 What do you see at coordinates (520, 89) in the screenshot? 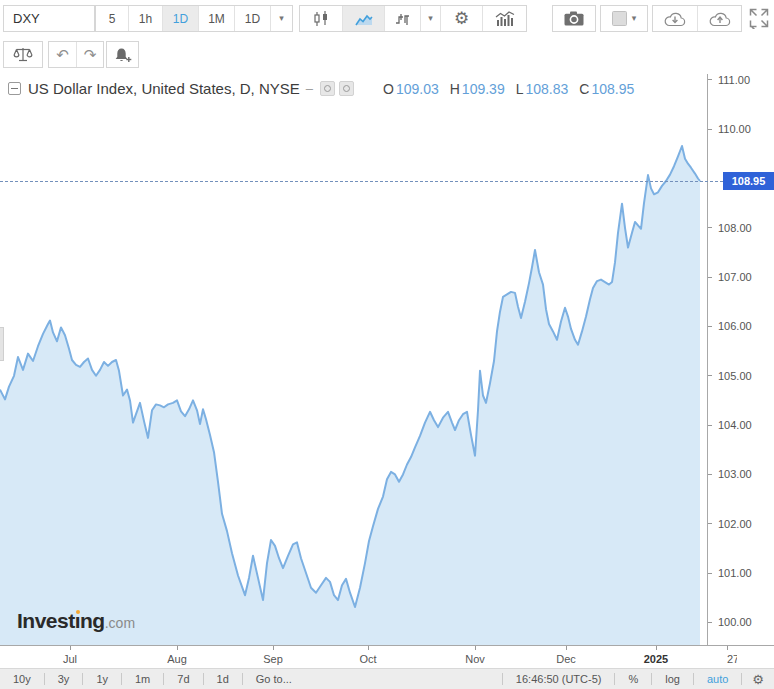
I see `ohlc-key: L` at bounding box center [520, 89].